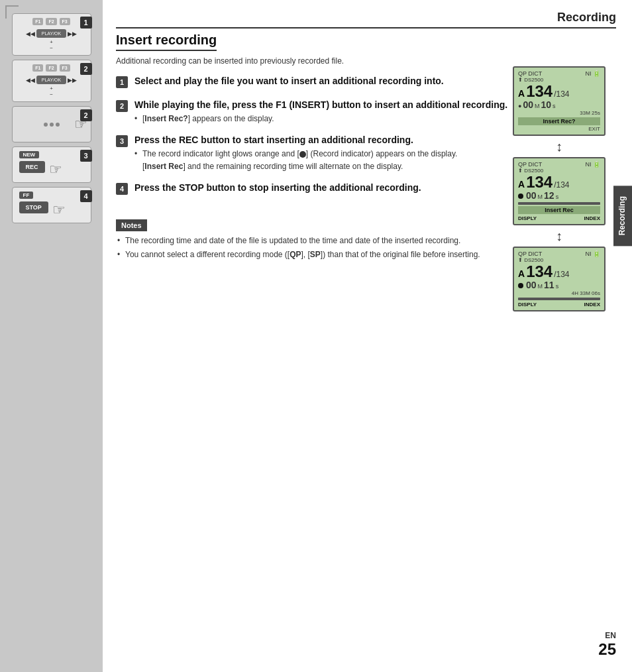 This screenshot has height=672, width=632. Describe the element at coordinates (559, 191) in the screenshot. I see `lcd-screen-2: QP DICT NI 🔋 ⬆ DS2500 A 134 /134 00 M 12…` at that location.